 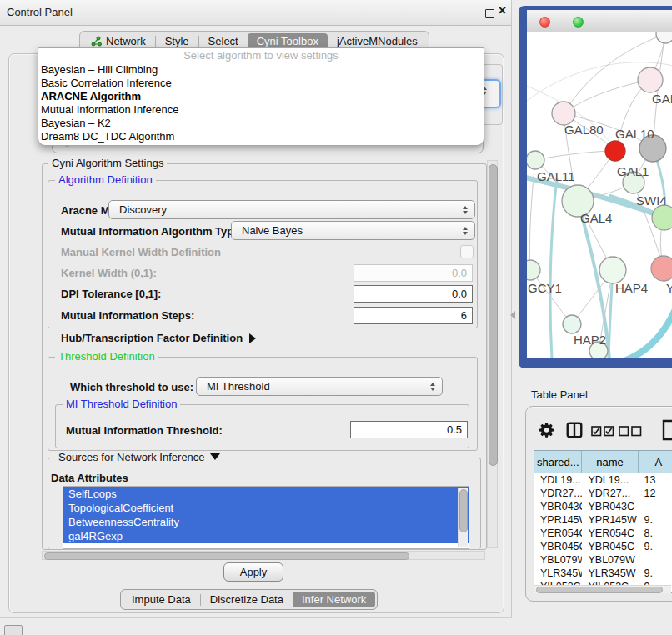 I want to click on table-row: YBL079WYBL079W, so click(x=604, y=560).